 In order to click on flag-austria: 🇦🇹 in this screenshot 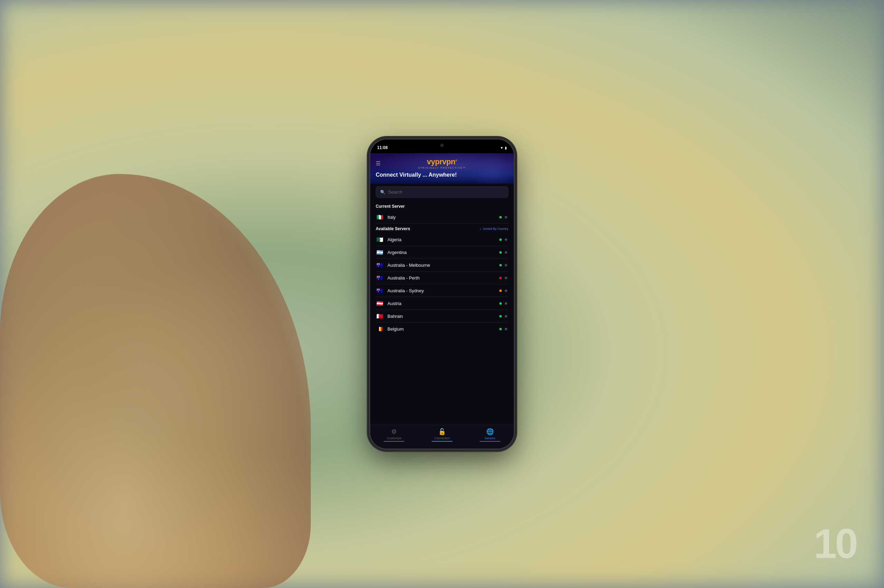, I will do `click(380, 303)`.